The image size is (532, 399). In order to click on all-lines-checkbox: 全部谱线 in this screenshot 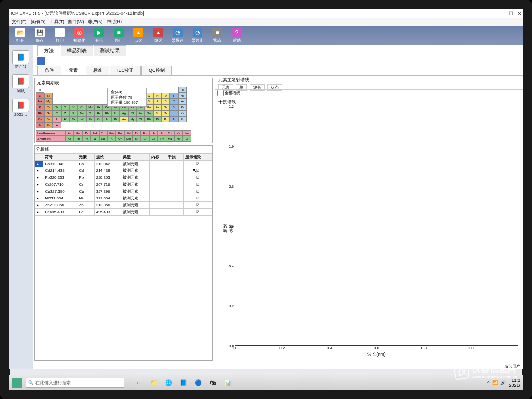, I will do `click(369, 93)`.